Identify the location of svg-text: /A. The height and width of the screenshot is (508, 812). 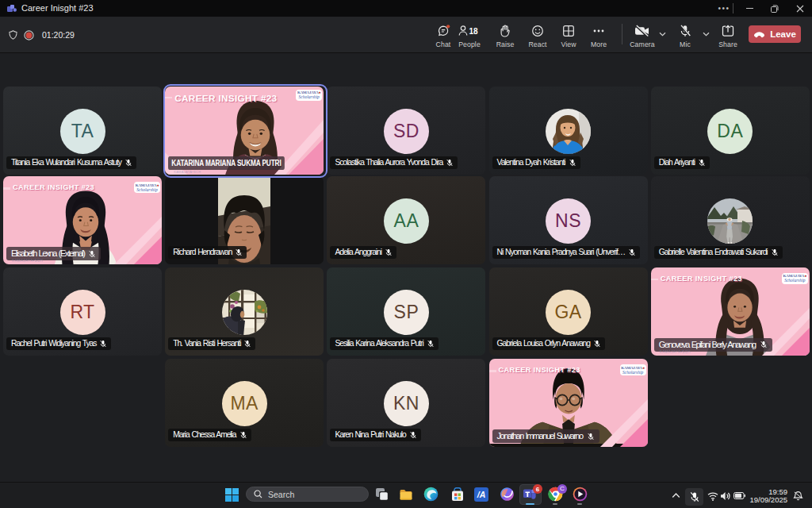
(481, 495).